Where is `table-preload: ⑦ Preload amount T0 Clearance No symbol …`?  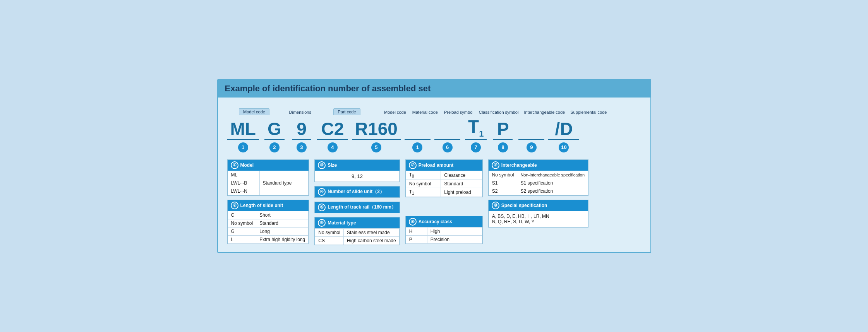
table-preload: ⑦ Preload amount T0 Clearance No symbol … is located at coordinates (444, 179).